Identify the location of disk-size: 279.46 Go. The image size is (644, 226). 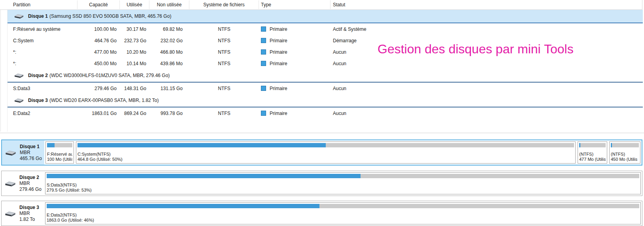
(30, 190).